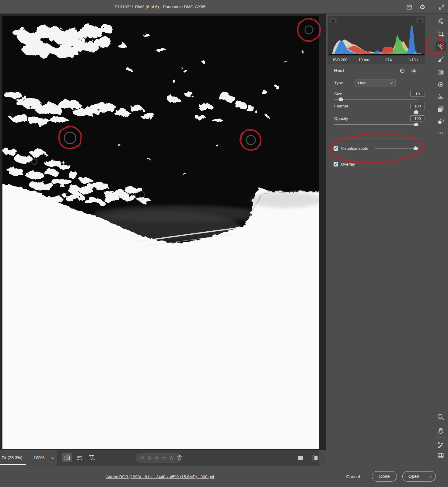 The height and width of the screenshot is (487, 448). Describe the element at coordinates (441, 72) in the screenshot. I see `tool-linear-gradient` at that location.